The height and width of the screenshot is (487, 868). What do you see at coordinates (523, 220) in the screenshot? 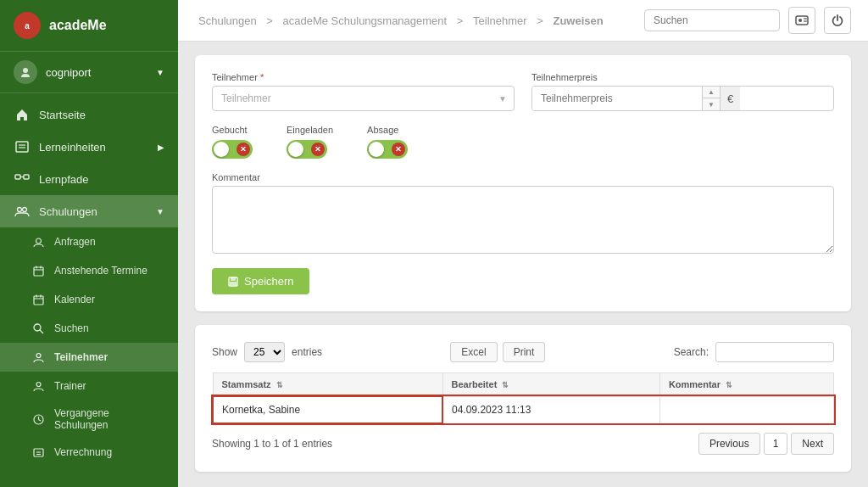
I see `kommentar-textarea` at bounding box center [523, 220].